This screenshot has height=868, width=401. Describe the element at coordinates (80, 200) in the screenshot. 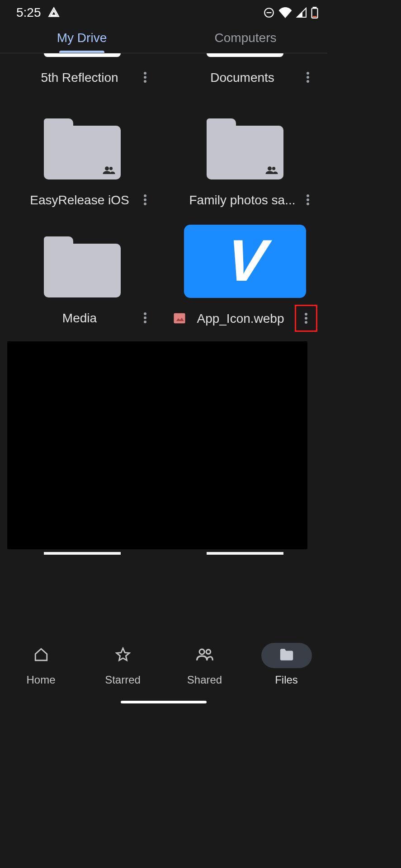

I see `folder-name: EasyRelease iOS` at that location.